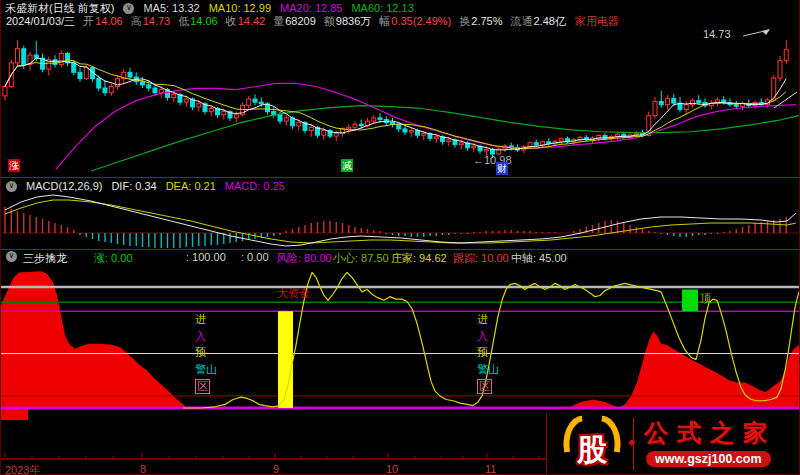 The height and width of the screenshot is (475, 800). Describe the element at coordinates (480, 21) in the screenshot. I see `quote-turnover: 换2.75%` at that location.